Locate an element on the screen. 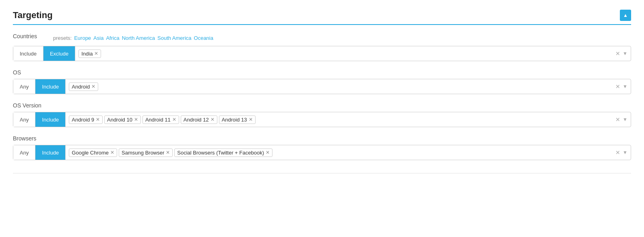 The image size is (644, 237). browsers-tag-chrome: Google Chrome ✕ is located at coordinates (93, 153).